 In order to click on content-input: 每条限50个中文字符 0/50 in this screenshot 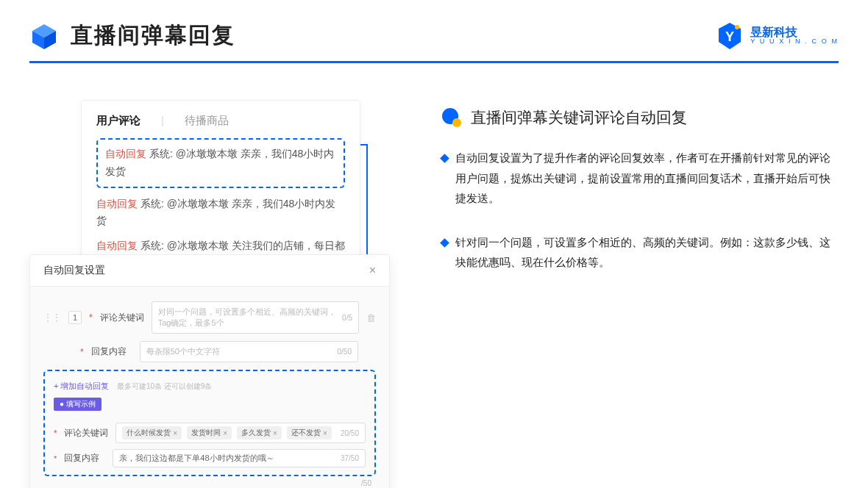, I will do `click(249, 351)`.